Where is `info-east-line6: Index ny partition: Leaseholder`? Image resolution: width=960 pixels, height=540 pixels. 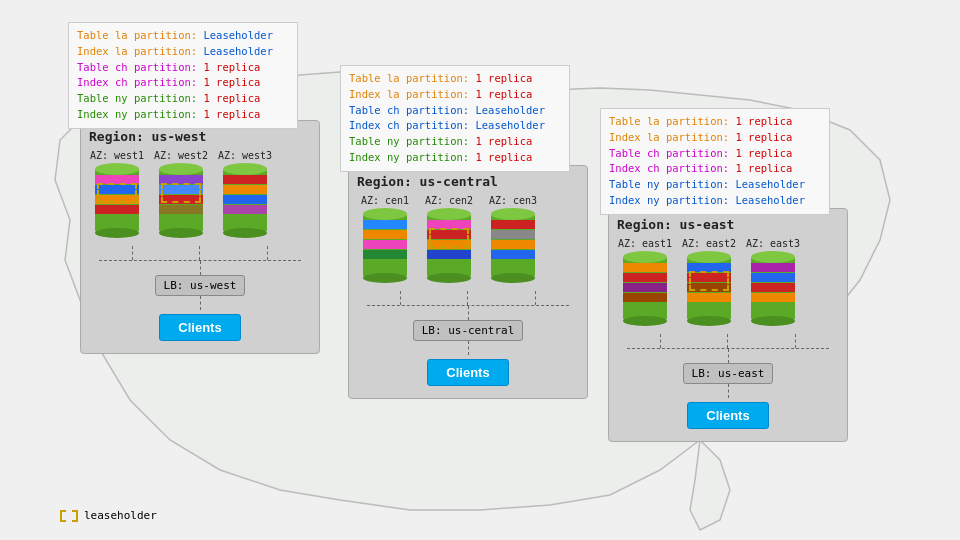 info-east-line6: Index ny partition: Leaseholder is located at coordinates (715, 201).